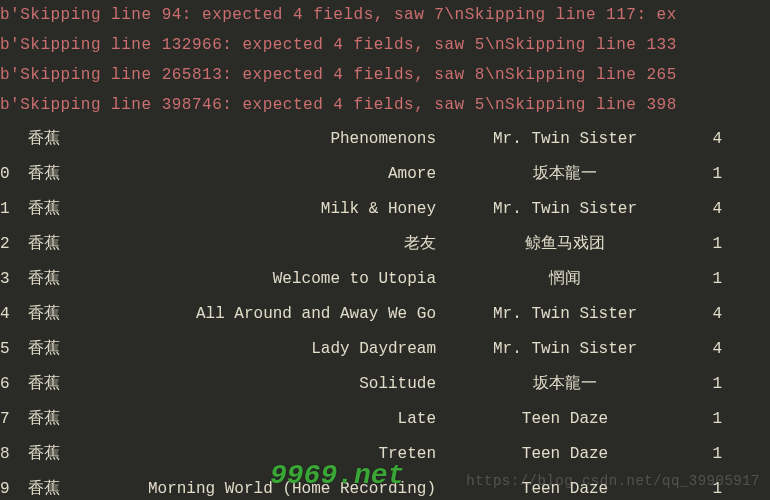 Image resolution: width=770 pixels, height=500 pixels. Describe the element at coordinates (374, 350) in the screenshot. I see `cell-title: Lady Daydream` at that location.